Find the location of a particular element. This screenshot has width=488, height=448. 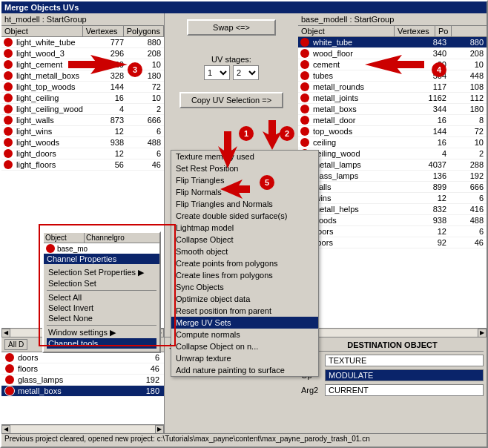

copy-uv-button: Copy UV Selection => is located at coordinates (231, 100).